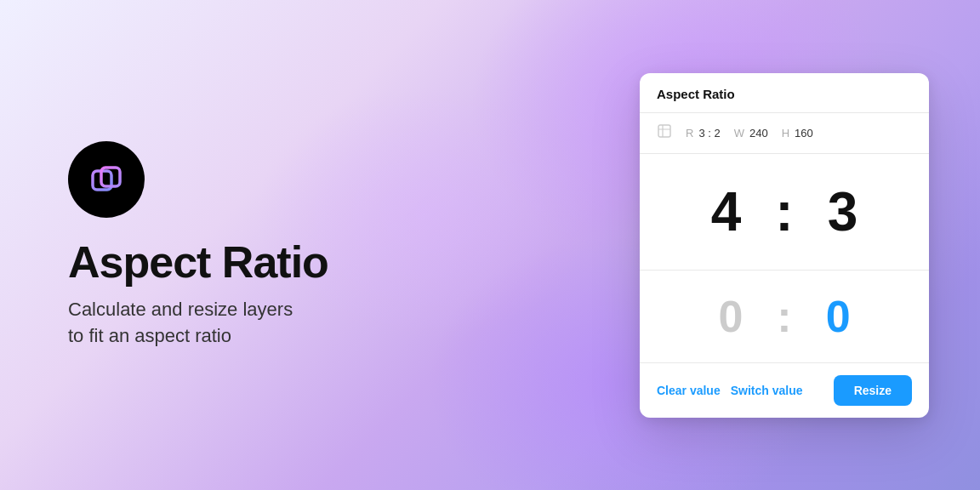 This screenshot has height=490, width=980. I want to click on card-header: Aspect Ratio, so click(784, 94).